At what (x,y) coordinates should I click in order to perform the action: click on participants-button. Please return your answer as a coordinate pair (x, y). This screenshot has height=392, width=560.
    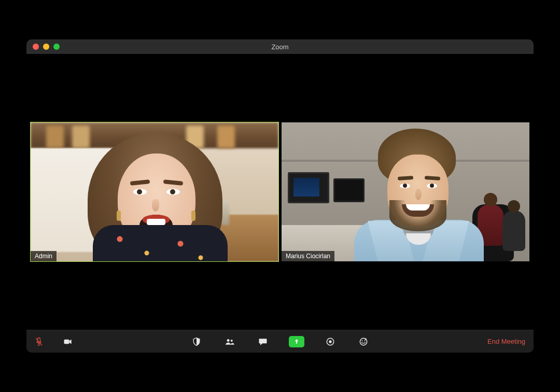
    Looking at the image, I should click on (230, 342).